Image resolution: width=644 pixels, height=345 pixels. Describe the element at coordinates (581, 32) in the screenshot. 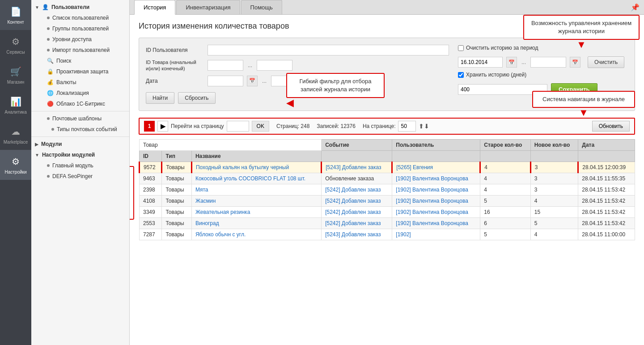

I see `annotation-top-right: Возможность управления хранением журнала…` at that location.